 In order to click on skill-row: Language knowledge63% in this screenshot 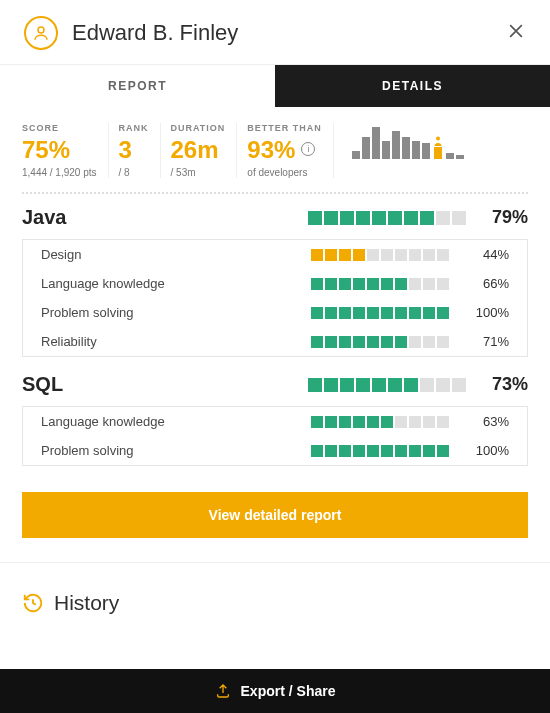, I will do `click(275, 422)`.